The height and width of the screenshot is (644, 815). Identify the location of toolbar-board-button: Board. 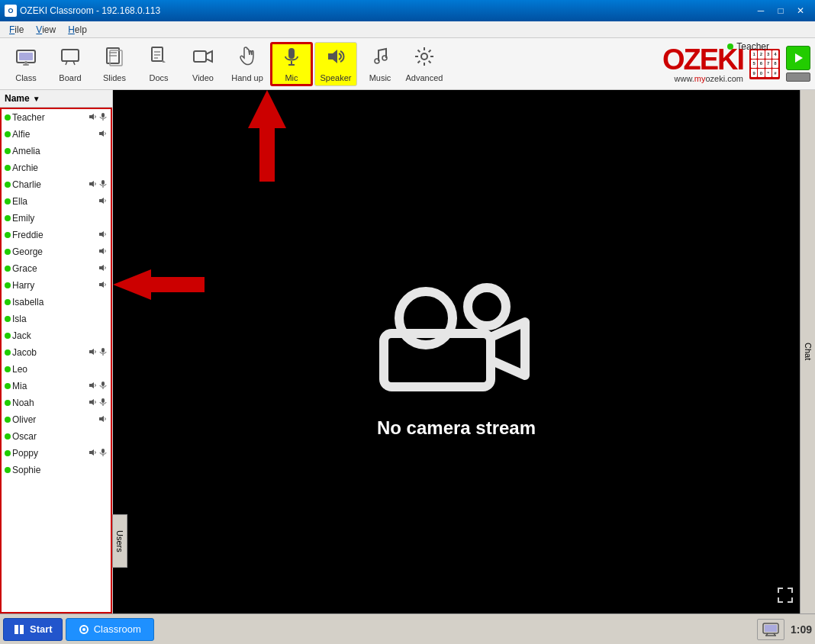
(70, 64).